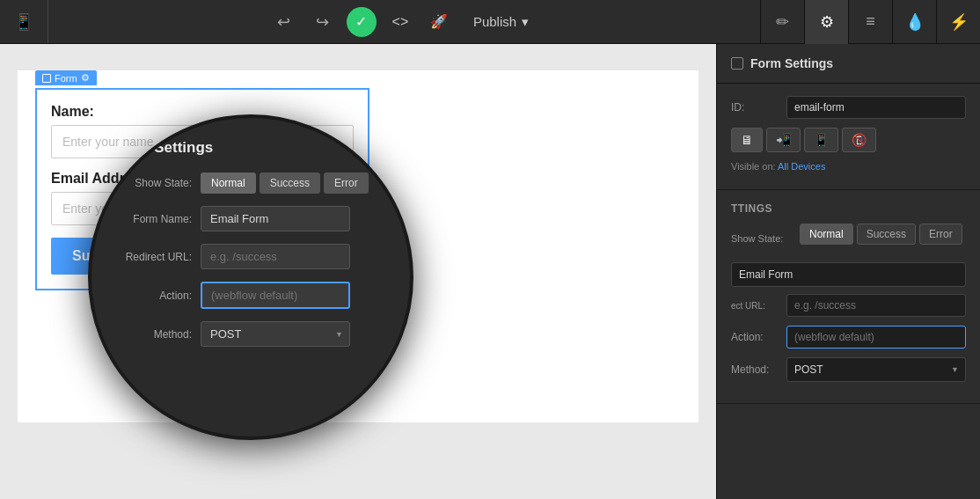 The image size is (980, 499). Describe the element at coordinates (870, 21) in the screenshot. I see `toolbar-right: ✏ ⚙ ≡ 💧 ⚡` at that location.